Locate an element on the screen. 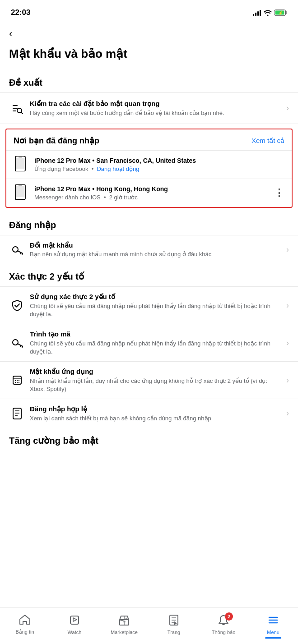 The image size is (298, 644). device-subtitle-2: Messenger dành cho iOS • 2 giờ trước is located at coordinates (152, 198).